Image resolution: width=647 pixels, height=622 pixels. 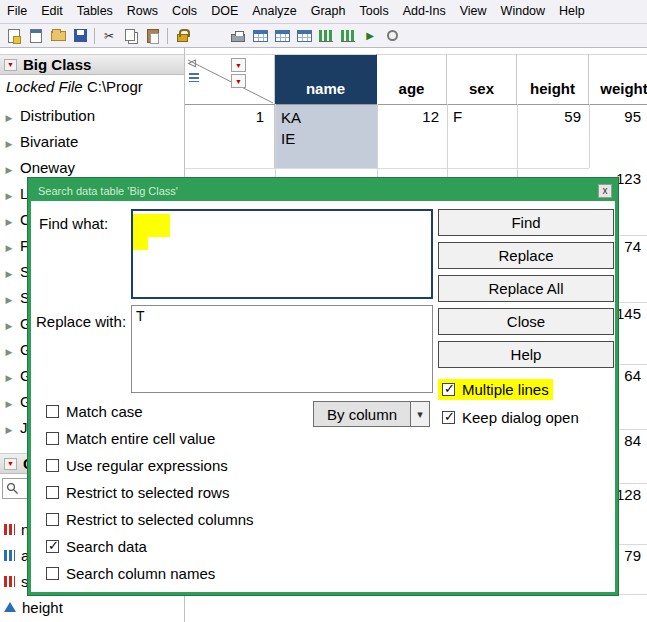 What do you see at coordinates (326, 79) in the screenshot?
I see `column-header-name: name` at bounding box center [326, 79].